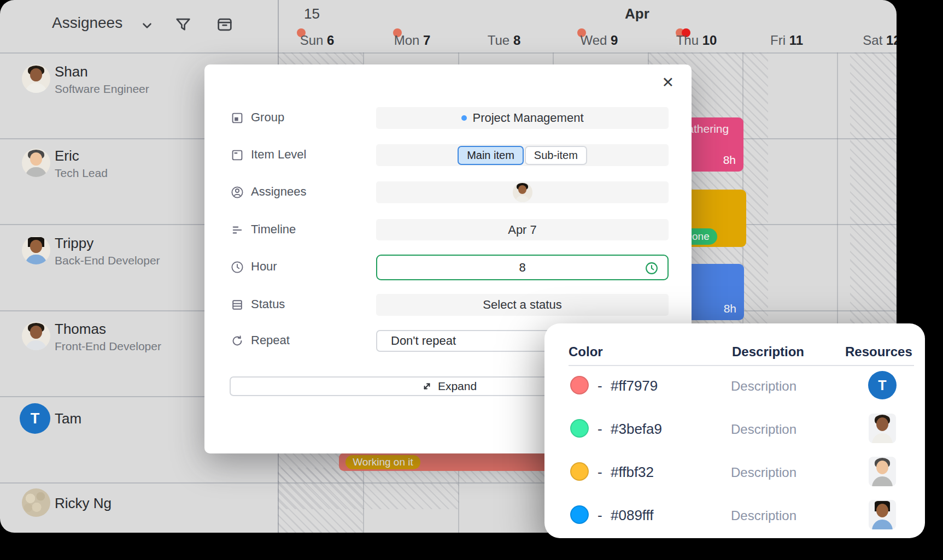 The image size is (943, 560). What do you see at coordinates (652, 268) in the screenshot?
I see `clock-icon` at bounding box center [652, 268].